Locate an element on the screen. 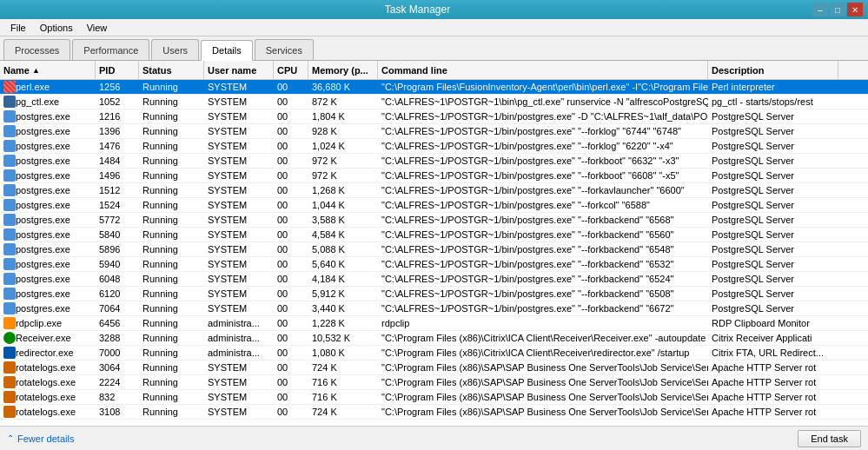 This screenshot has width=868, height=450. close-button: ✕ is located at coordinates (855, 10).